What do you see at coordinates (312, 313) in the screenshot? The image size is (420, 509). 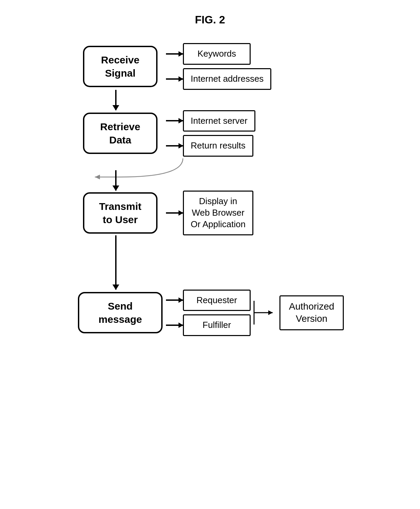 I see `authorized-version-box: AuthorizedVersion` at bounding box center [312, 313].